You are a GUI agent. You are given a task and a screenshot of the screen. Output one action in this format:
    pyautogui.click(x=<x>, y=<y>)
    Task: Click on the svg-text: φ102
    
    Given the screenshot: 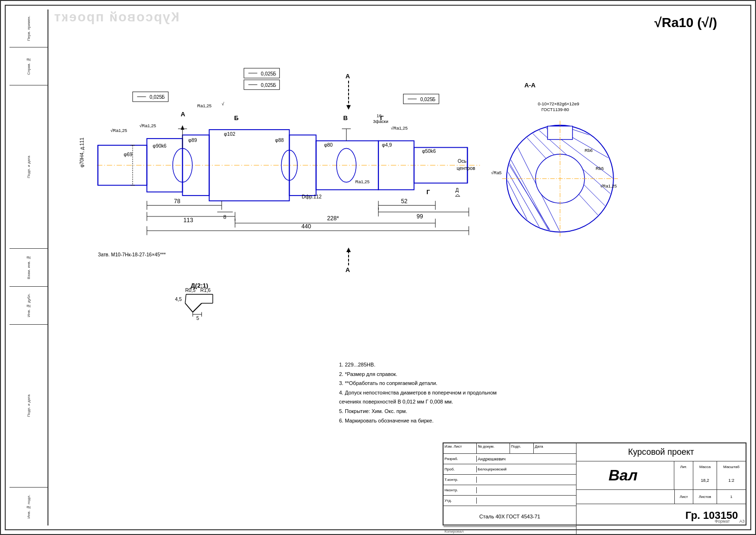 What is the action you would take?
    pyautogui.click(x=230, y=134)
    